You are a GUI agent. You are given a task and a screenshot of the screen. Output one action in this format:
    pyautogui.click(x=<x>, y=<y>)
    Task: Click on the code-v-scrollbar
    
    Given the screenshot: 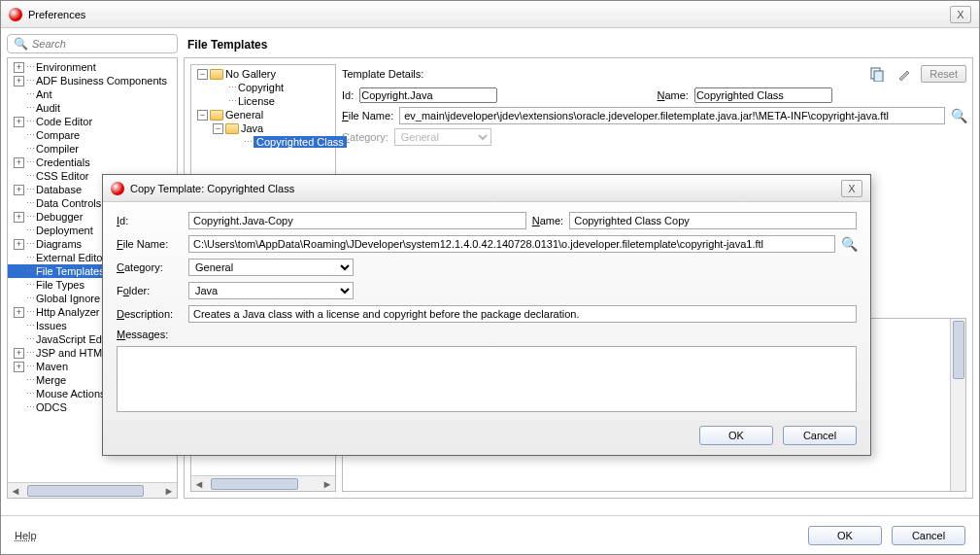 What is the action you would take?
    pyautogui.click(x=958, y=404)
    